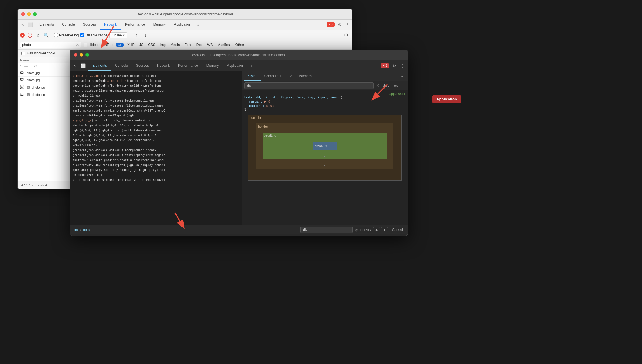 Image resolution: width=642 pixels, height=364 pixels. Describe the element at coordinates (23, 54) in the screenshot. I see `has-blocked-checkbox` at that location.